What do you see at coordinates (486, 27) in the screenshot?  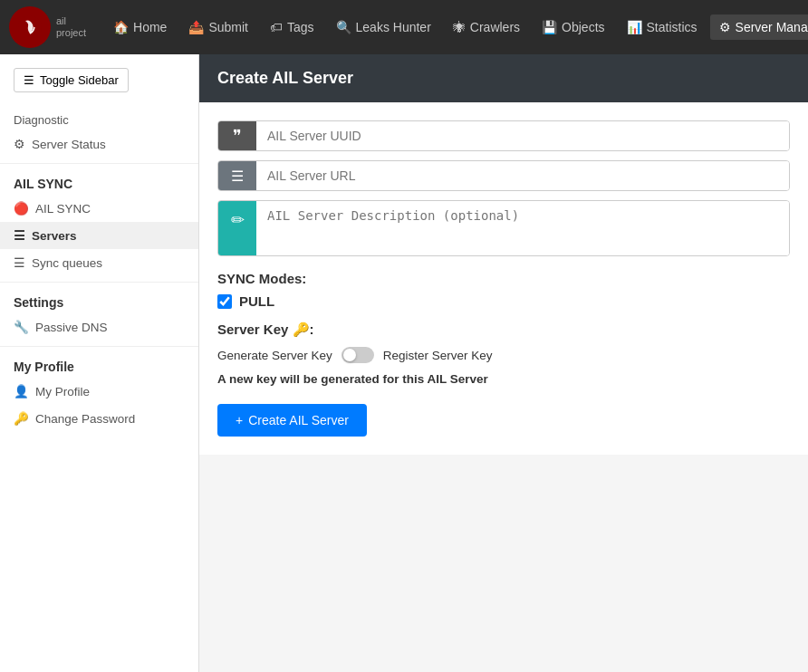 I see `nav-crawlers: 🕷 Crawlers` at bounding box center [486, 27].